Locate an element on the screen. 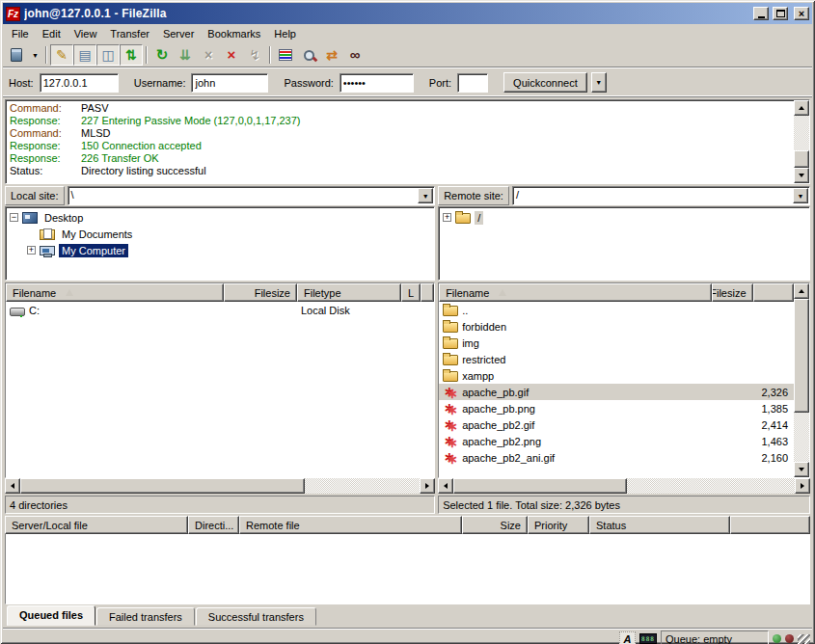 The image size is (815, 644). local-site-dropdown-button: ▼ is located at coordinates (425, 196).